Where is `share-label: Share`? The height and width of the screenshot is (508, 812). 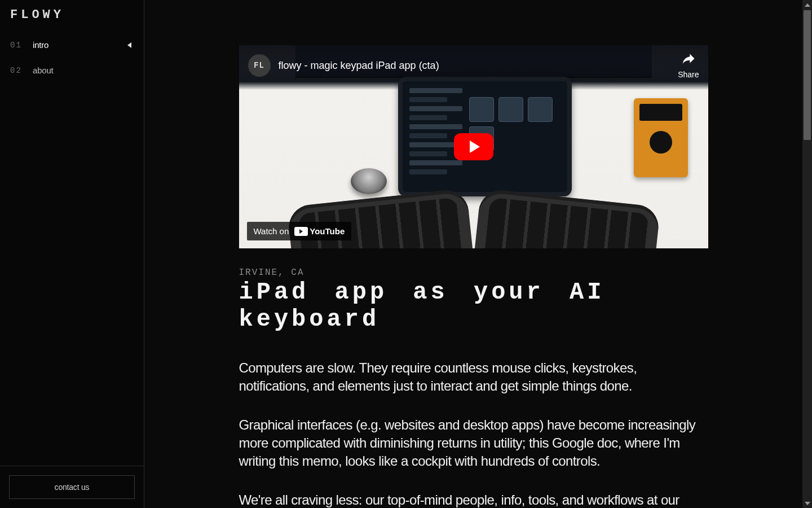 share-label: Share is located at coordinates (688, 75).